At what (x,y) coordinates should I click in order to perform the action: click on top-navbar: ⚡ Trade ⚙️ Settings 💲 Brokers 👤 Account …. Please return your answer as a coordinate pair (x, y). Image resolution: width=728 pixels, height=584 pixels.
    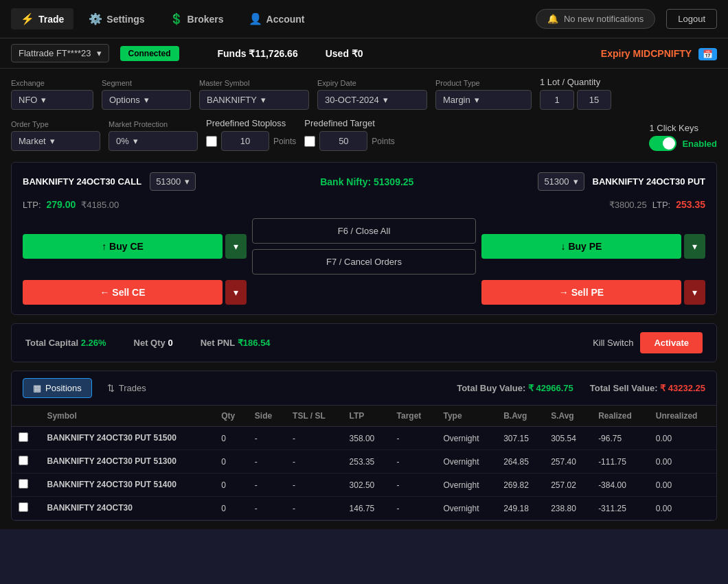
    Looking at the image, I should click on (364, 19).